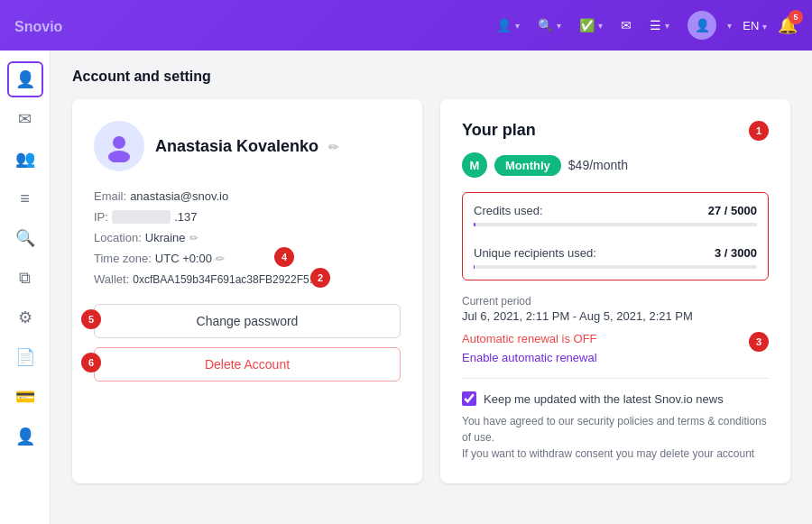  What do you see at coordinates (247, 197) in the screenshot?
I see `email-row: Email: anastasia@snov.io` at bounding box center [247, 197].